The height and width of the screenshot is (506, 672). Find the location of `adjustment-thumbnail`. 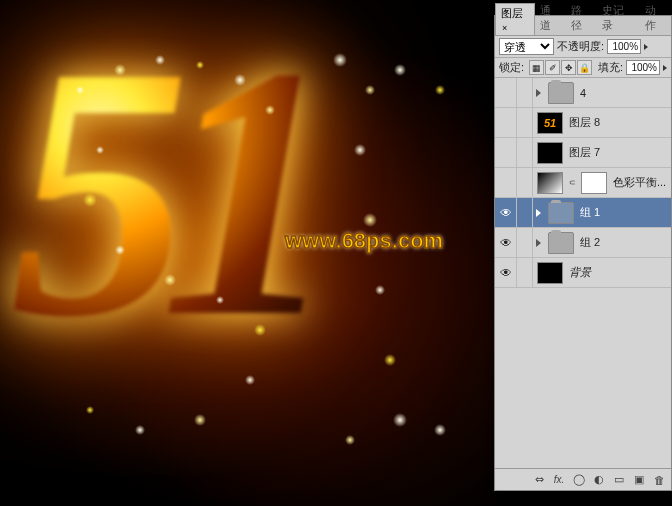

adjustment-thumbnail is located at coordinates (550, 183).